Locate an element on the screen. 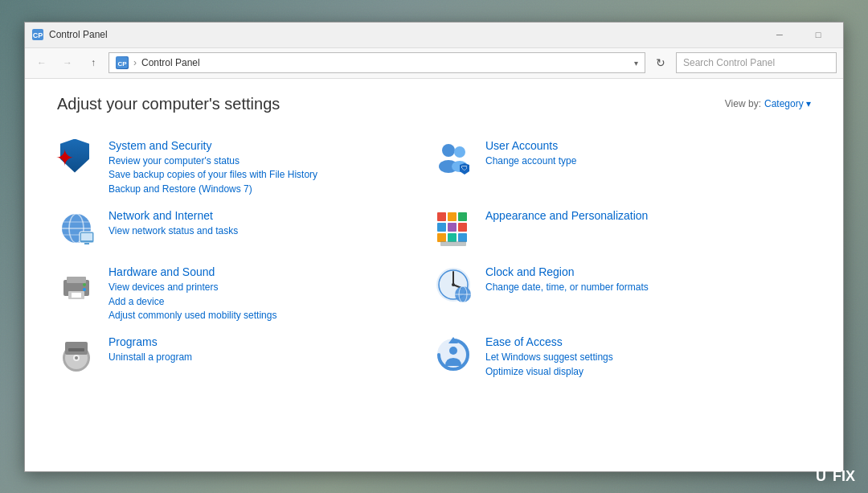 The image size is (868, 493). network-internet-icon is located at coordinates (76, 228).